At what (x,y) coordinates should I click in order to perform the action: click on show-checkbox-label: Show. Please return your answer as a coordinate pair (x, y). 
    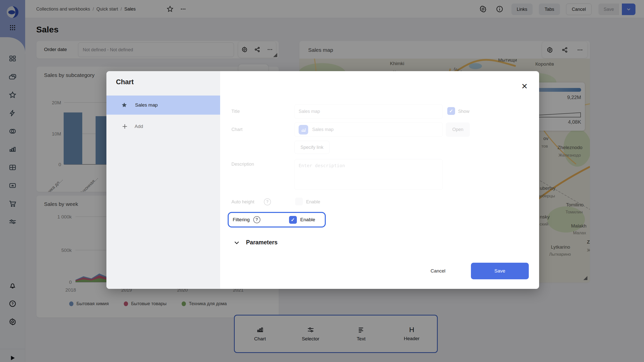
    Looking at the image, I should click on (464, 112).